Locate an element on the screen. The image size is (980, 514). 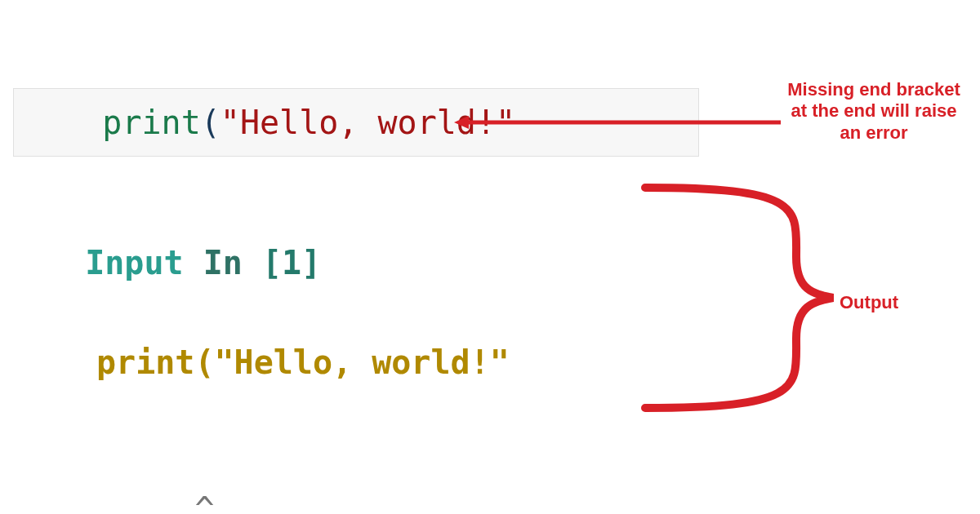
token-open-paren: ( is located at coordinates (211, 122).